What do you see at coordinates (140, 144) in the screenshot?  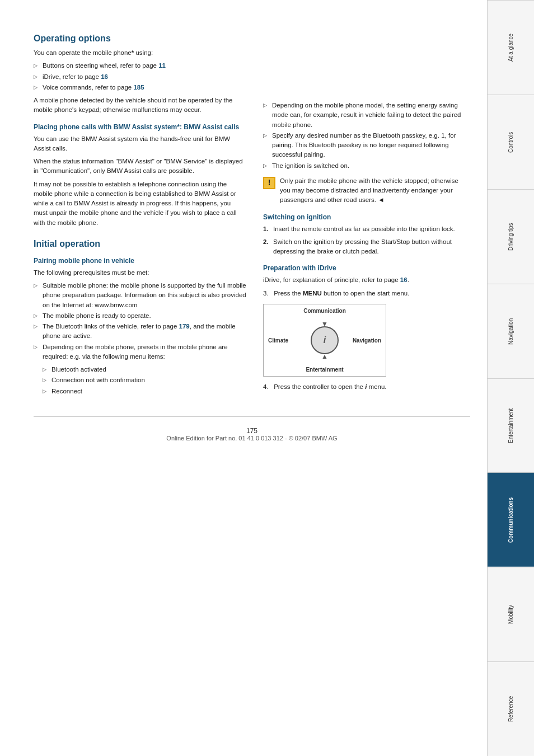 I see `bmw-assist-body1: You can use the BMW Assist system via th…` at bounding box center [140, 144].